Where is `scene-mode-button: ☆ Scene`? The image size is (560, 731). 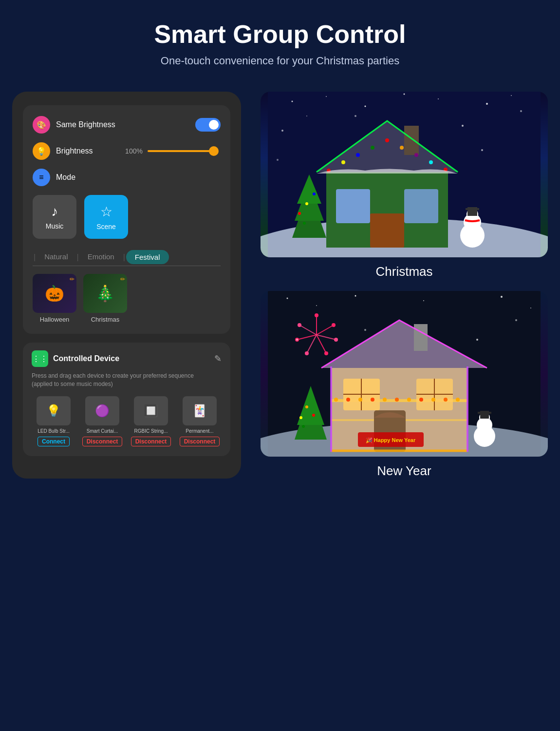 scene-mode-button: ☆ Scene is located at coordinates (106, 217).